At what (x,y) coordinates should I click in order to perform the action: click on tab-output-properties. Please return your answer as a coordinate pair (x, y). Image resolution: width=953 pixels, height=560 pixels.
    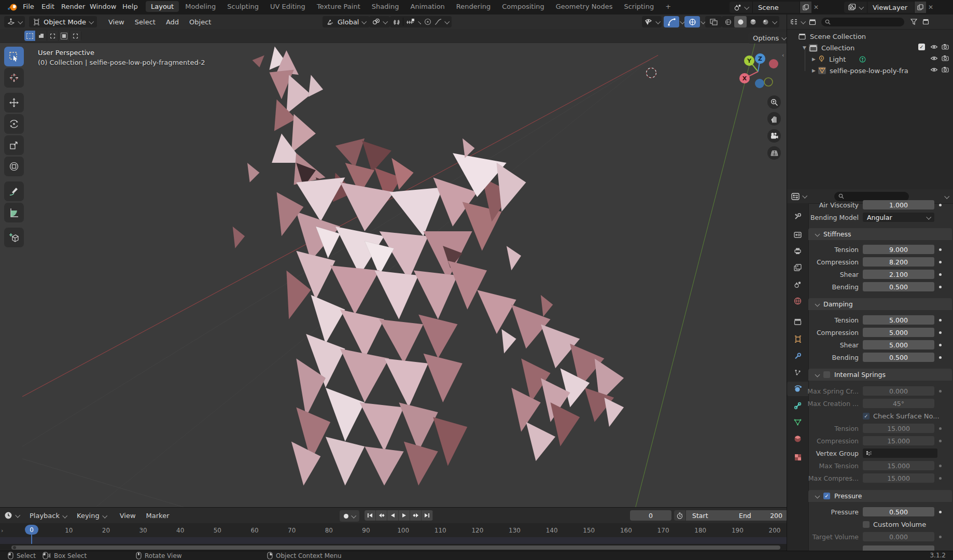
    Looking at the image, I should click on (797, 251).